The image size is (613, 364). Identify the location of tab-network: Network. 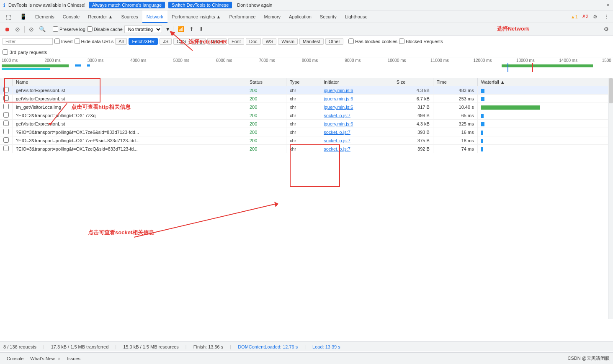
(155, 17).